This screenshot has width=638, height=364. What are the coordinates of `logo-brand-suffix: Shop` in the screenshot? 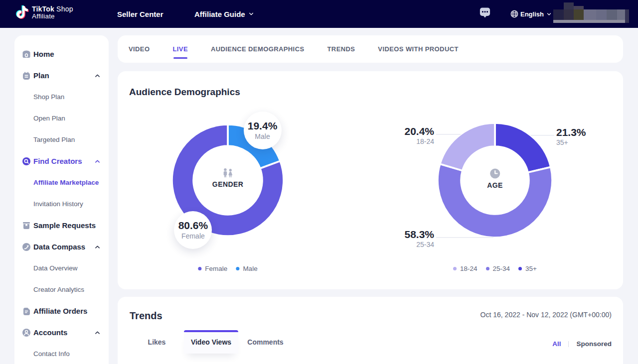 It's located at (64, 9).